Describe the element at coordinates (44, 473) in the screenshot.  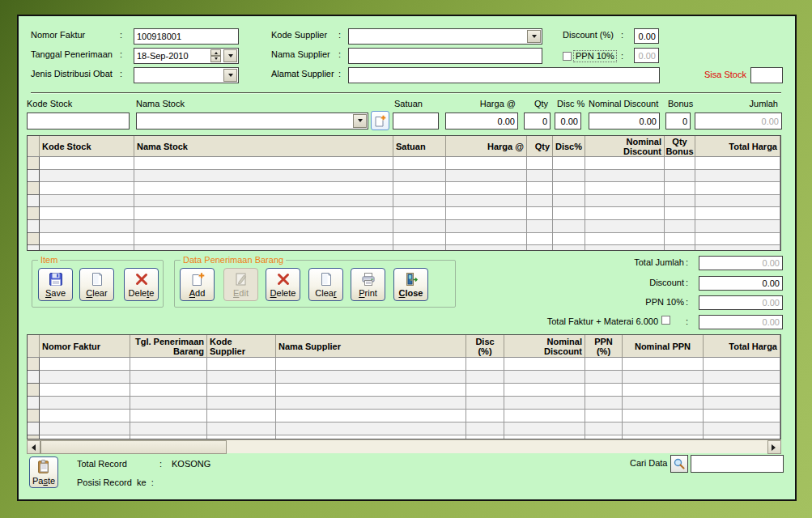
I see `paste-button: Paste` at that location.